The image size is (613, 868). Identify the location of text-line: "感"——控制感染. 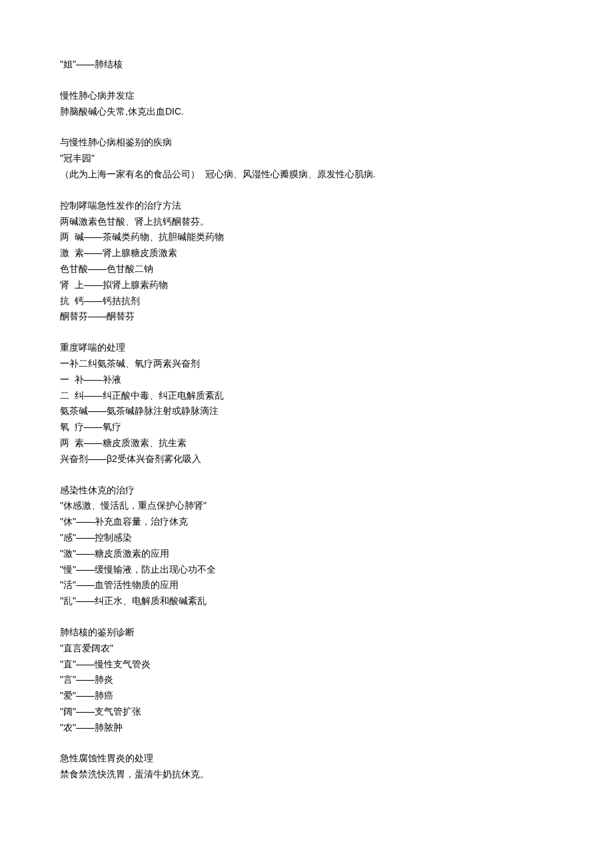
(306, 538).